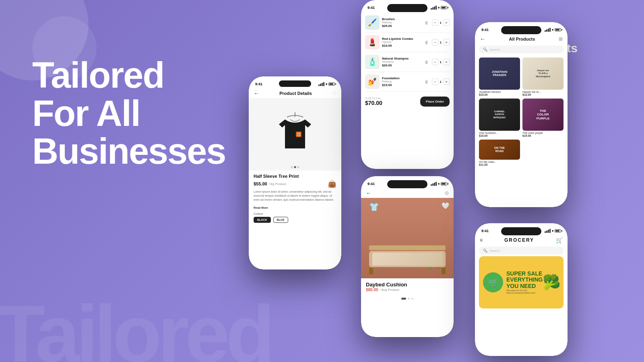 The image size is (644, 362). I want to click on book-item-2: Harper leeTo Kill aMockingbird Harper le…, so click(543, 77).